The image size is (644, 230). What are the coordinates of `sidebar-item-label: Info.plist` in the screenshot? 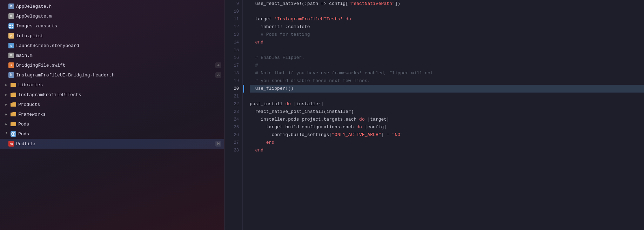 It's located at (30, 36).